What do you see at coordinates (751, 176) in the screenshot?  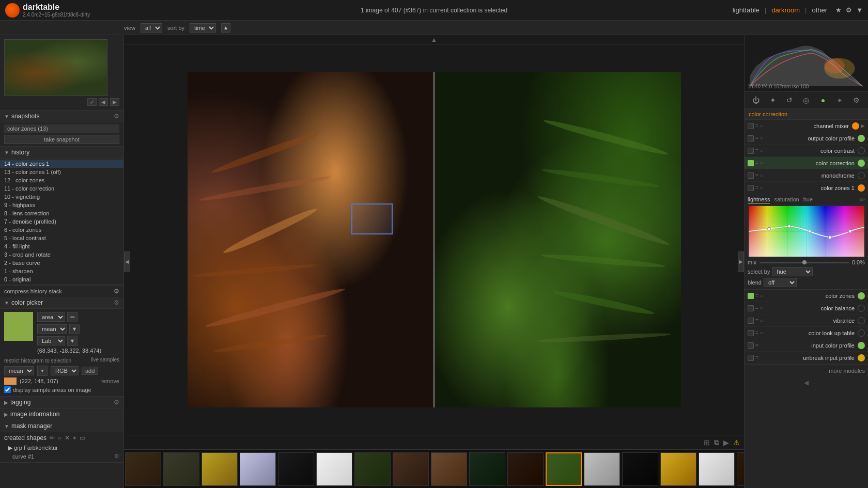 I see `monochrome-toggle` at bounding box center [751, 176].